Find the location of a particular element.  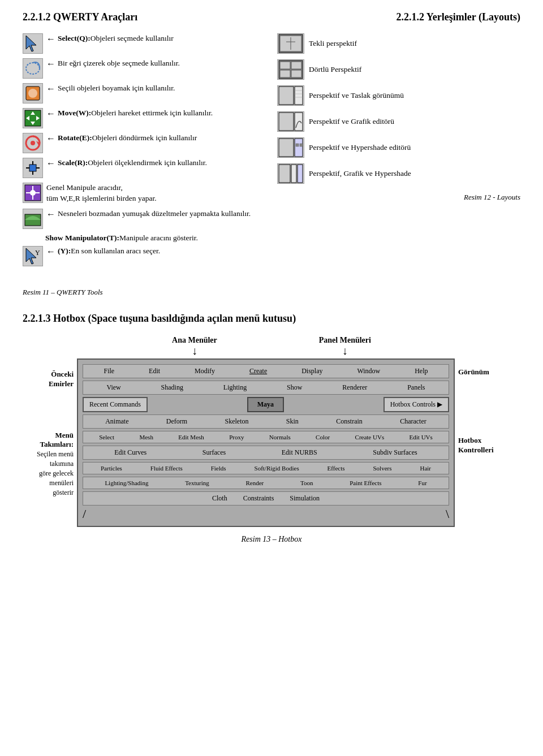

tool-text-soft: Nesneleri bozmadan yumuşak düzeltmeler y… is located at coordinates (154, 214).